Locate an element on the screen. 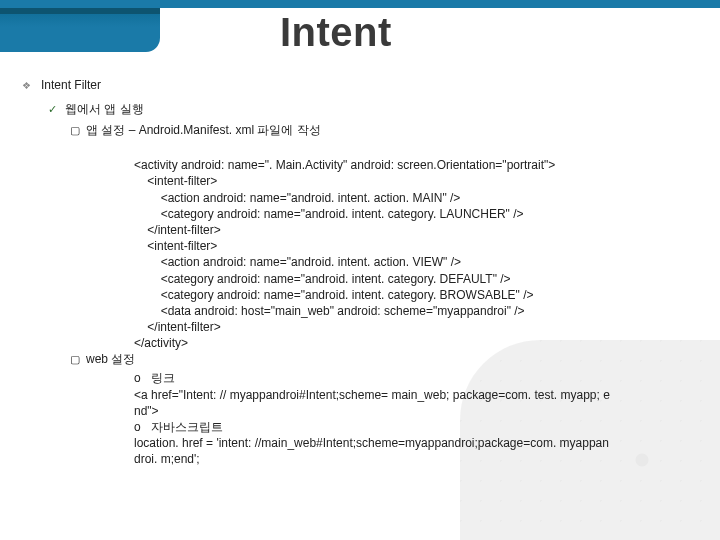 This screenshot has width=720, height=540. bullet-web-setting: ▢ web 설정 is located at coordinates (381, 360).